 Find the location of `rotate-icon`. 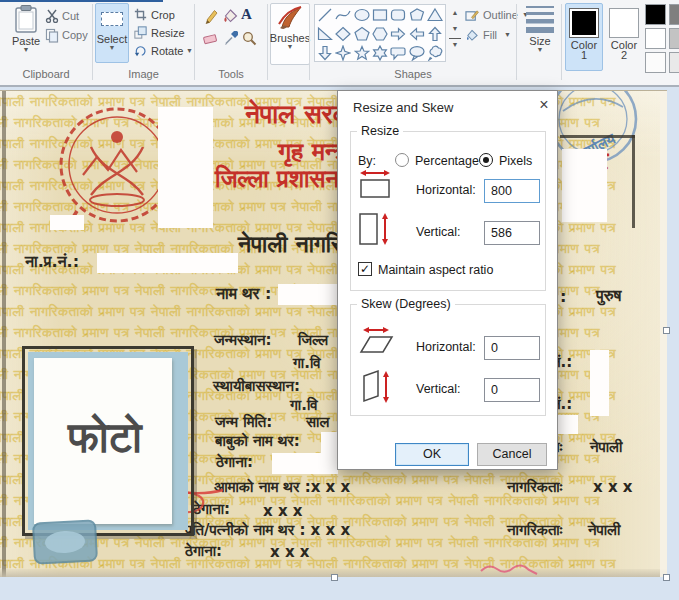

rotate-icon is located at coordinates (140, 50).